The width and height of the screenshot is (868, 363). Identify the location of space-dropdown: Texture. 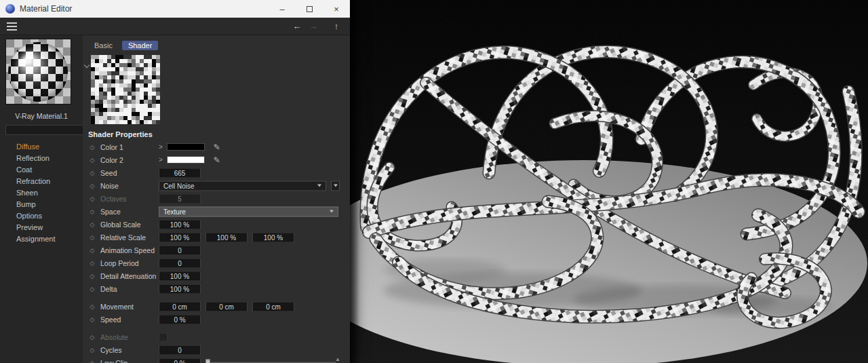
(248, 212).